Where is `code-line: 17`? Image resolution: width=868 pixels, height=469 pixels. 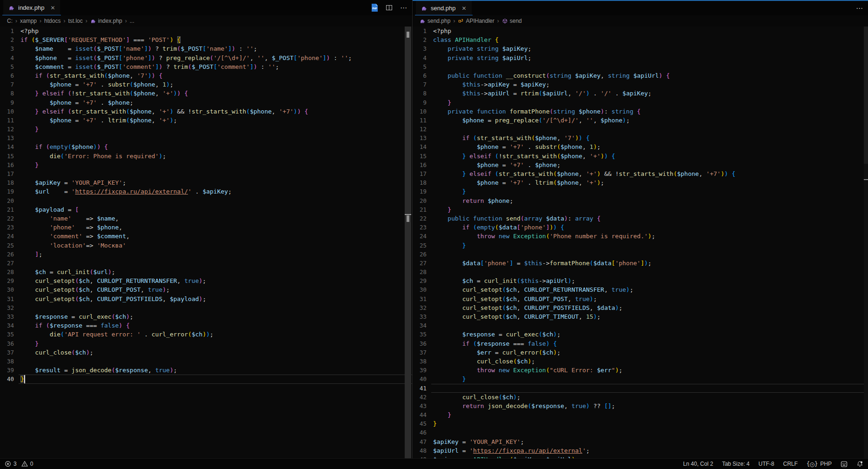
code-line: 17 is located at coordinates (206, 174).